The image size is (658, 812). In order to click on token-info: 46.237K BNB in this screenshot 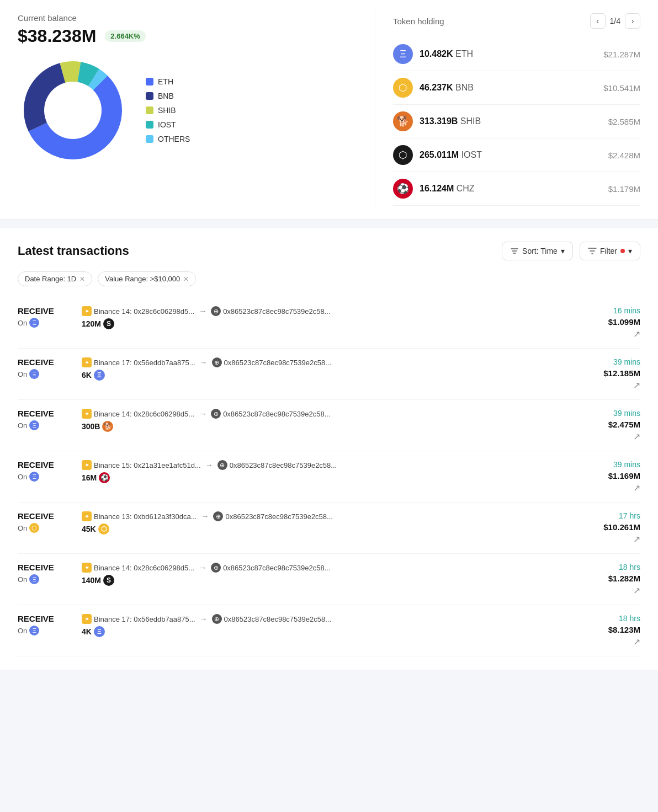, I will do `click(511, 88)`.